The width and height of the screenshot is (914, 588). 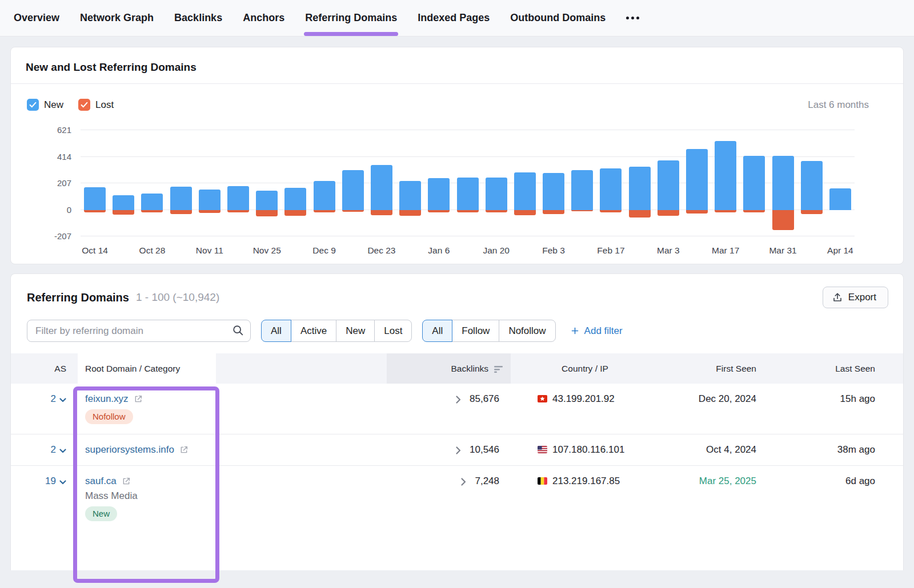 I want to click on as-score-toggle: 19, so click(x=43, y=498).